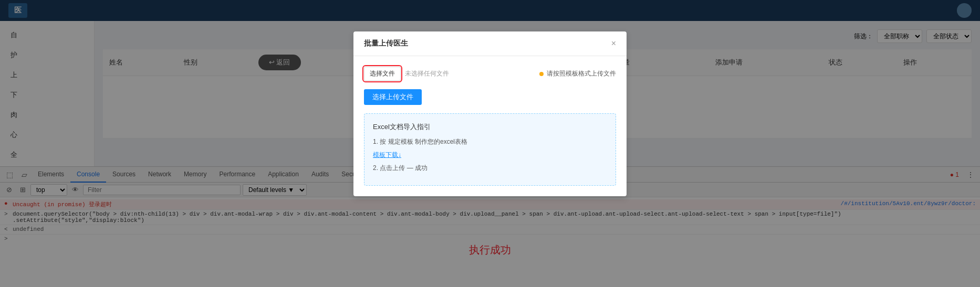  I want to click on modal-title: 批量上传医生, so click(386, 44).